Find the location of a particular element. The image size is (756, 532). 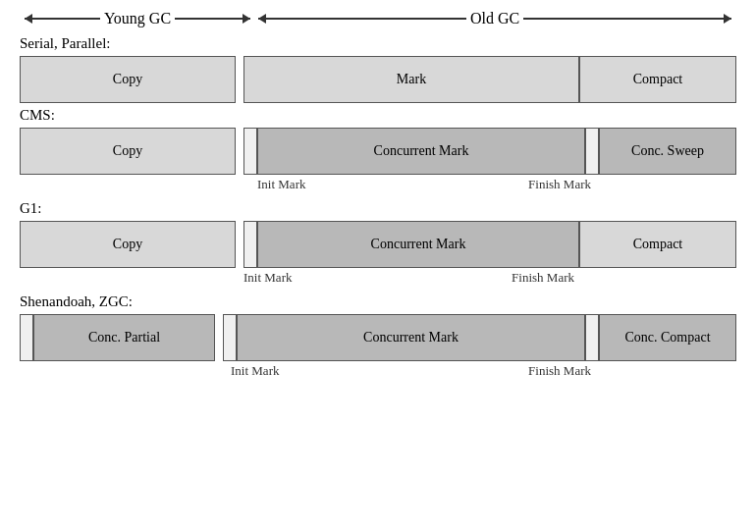

cms-init-mark-label is located at coordinates (250, 186).